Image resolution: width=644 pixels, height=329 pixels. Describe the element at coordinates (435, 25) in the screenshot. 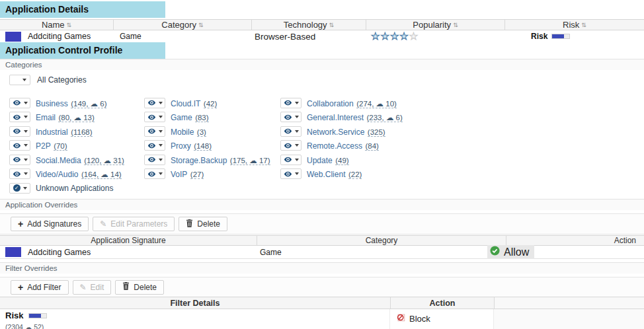

I see `column-header-popularity: Popularity ⇅` at that location.